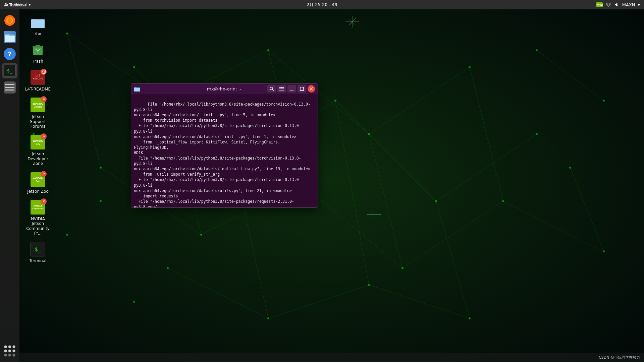 This screenshot has width=644, height=362. I want to click on terminal-line-4: File "/home/rhx/.local/lib/python3.8/sit…, so click(217, 128).